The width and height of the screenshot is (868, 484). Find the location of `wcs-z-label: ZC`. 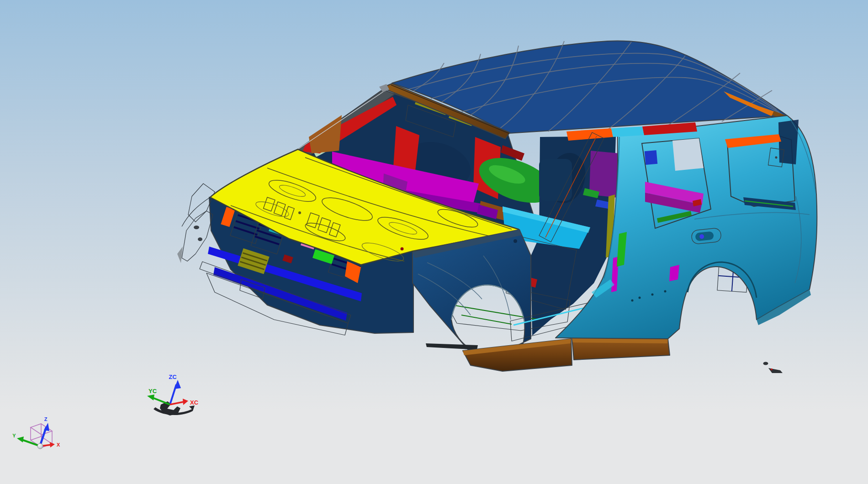

wcs-z-label: ZC is located at coordinates (173, 377).